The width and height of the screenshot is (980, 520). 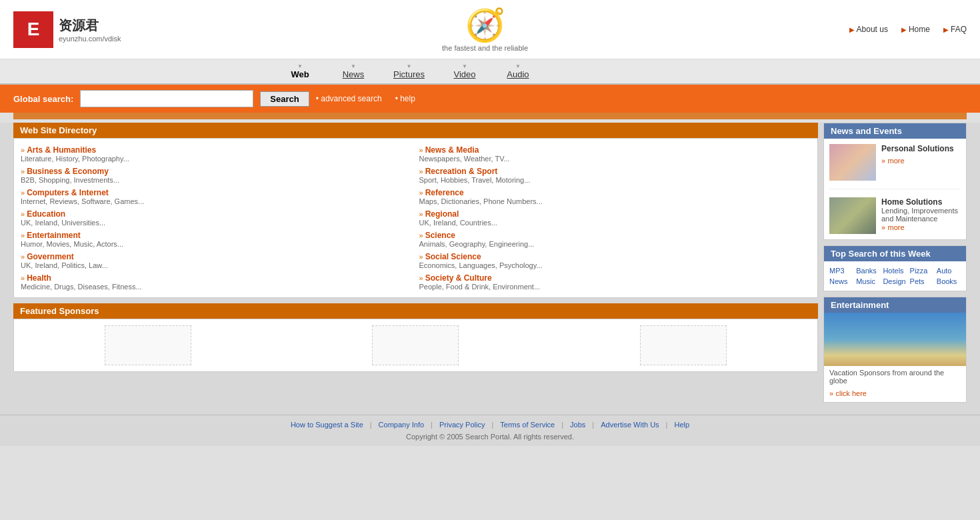 What do you see at coordinates (416, 131) in the screenshot?
I see `directory-header: Web Site Directory` at bounding box center [416, 131].